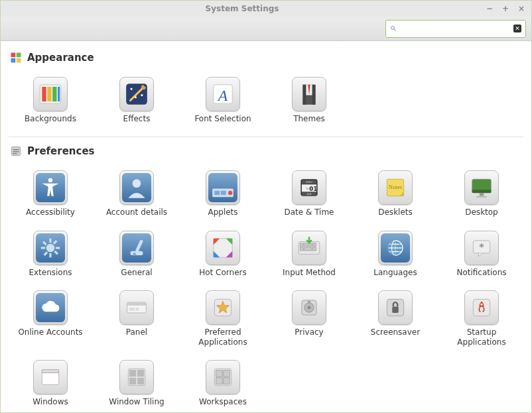 The image size is (532, 413). Describe the element at coordinates (50, 100) in the screenshot. I see `settings-item-backgrounds: Backgrounds` at that location.